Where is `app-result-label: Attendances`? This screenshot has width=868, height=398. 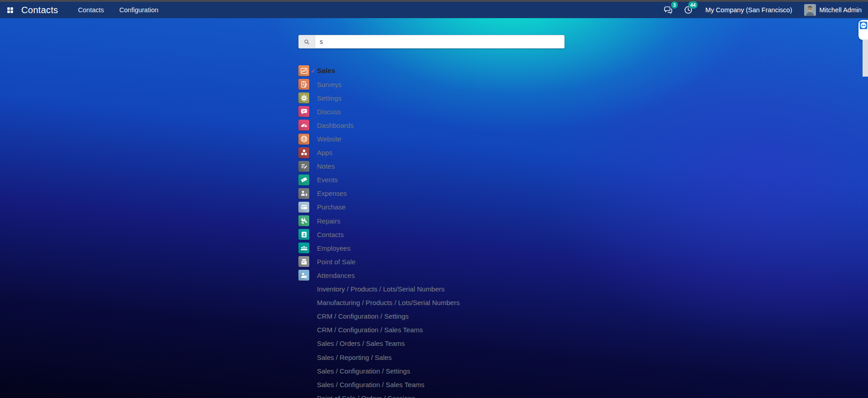
app-result-label: Attendances is located at coordinates (336, 276).